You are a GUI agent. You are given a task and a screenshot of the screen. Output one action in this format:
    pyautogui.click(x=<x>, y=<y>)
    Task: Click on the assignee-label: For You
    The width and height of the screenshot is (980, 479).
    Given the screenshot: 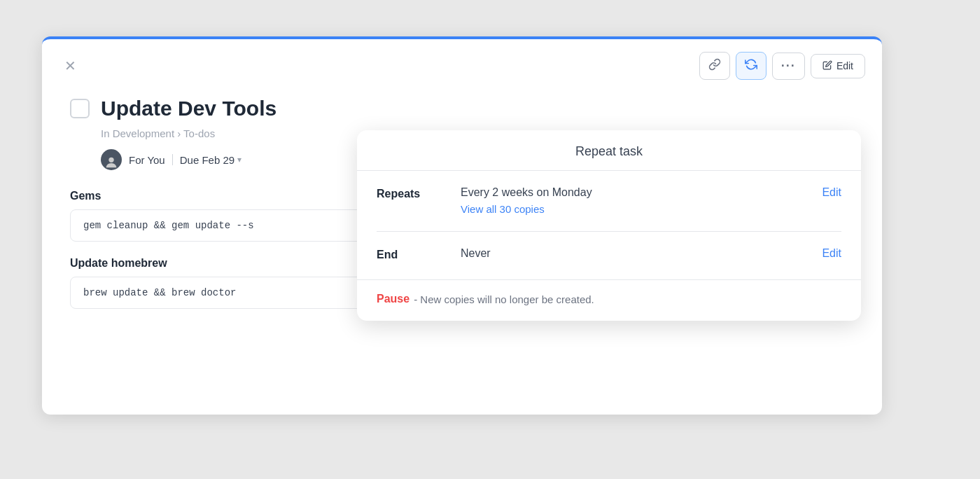 What is the action you would take?
    pyautogui.click(x=147, y=160)
    